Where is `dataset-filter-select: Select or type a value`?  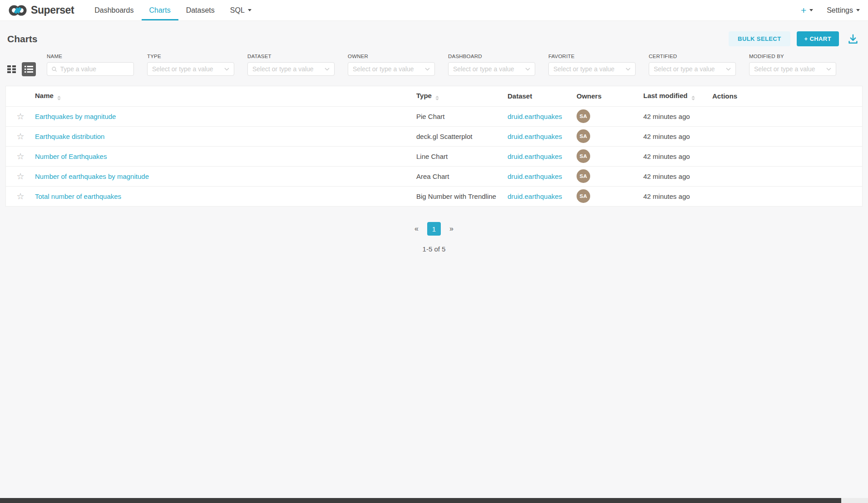
dataset-filter-select: Select or type a value is located at coordinates (291, 69).